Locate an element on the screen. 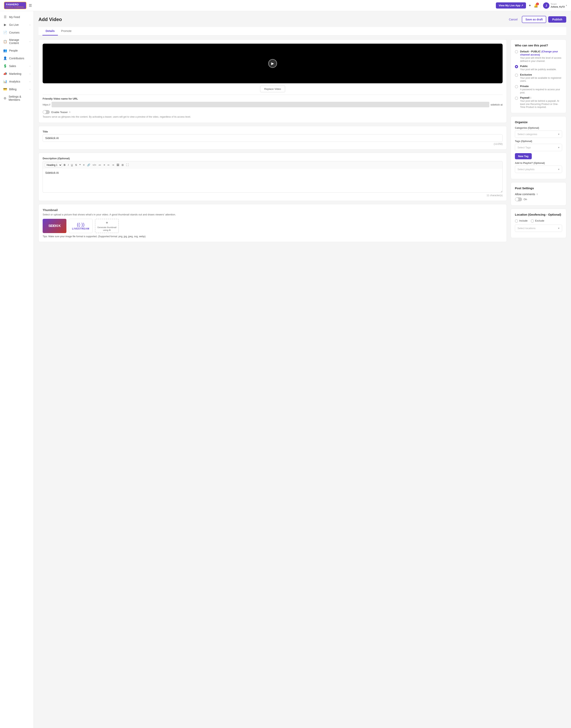 The height and width of the screenshot is (728, 571). analytics-chevron-icon: › is located at coordinates (30, 82).